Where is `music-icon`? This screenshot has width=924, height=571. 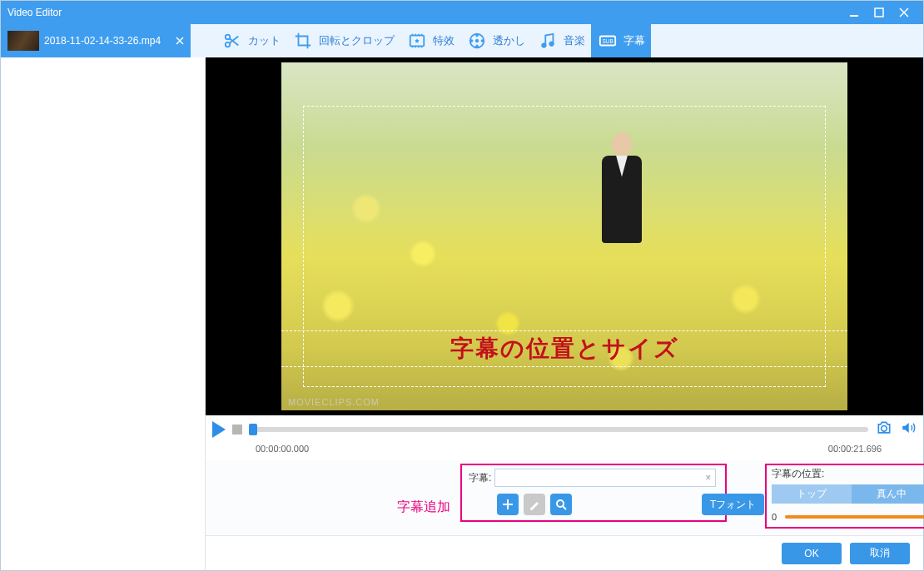
music-icon is located at coordinates (548, 41).